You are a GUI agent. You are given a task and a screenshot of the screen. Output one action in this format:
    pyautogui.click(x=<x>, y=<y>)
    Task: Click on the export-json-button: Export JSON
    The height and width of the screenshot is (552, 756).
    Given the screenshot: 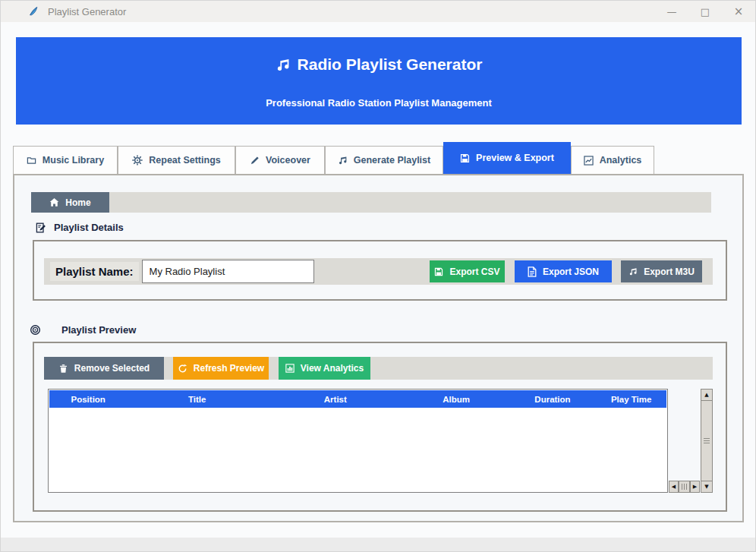 What is the action you would take?
    pyautogui.click(x=563, y=272)
    